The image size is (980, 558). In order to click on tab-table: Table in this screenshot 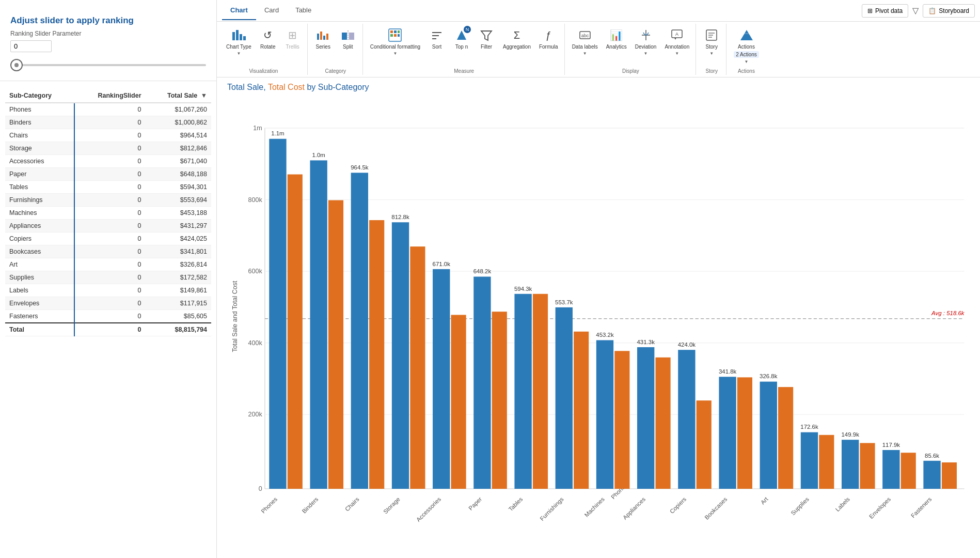, I will do `click(304, 10)`.